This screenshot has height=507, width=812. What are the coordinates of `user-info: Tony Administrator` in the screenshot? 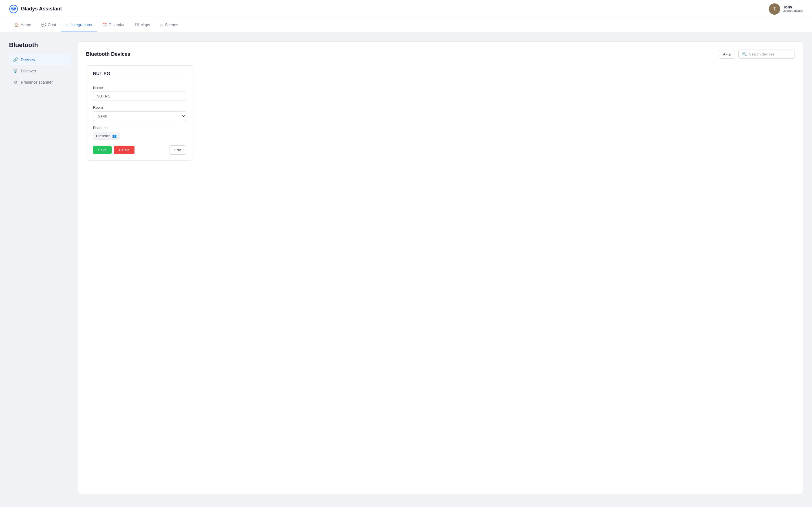 It's located at (793, 9).